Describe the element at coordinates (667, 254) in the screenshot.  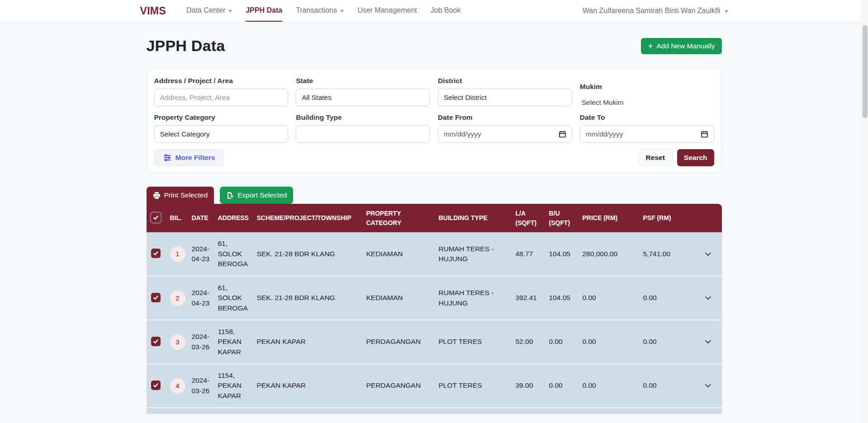
I see `cell-psf: 5,741.00` at that location.